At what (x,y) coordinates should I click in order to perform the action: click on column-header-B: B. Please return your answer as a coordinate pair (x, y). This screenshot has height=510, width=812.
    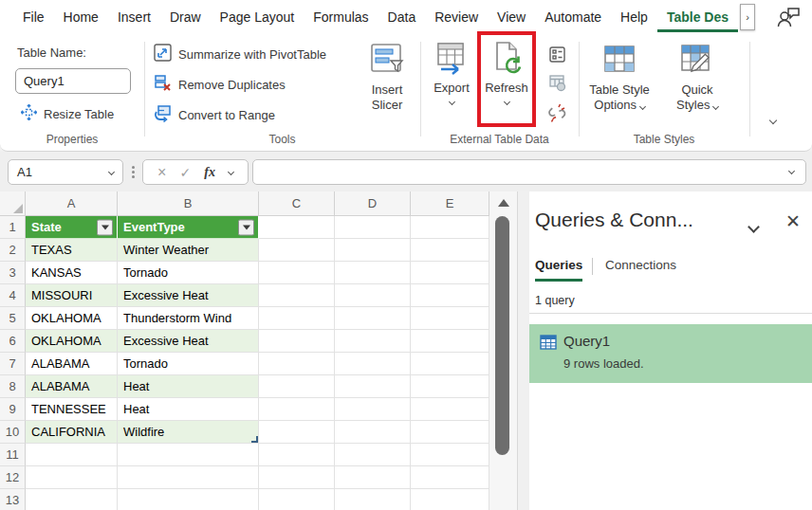
    Looking at the image, I should click on (188, 204).